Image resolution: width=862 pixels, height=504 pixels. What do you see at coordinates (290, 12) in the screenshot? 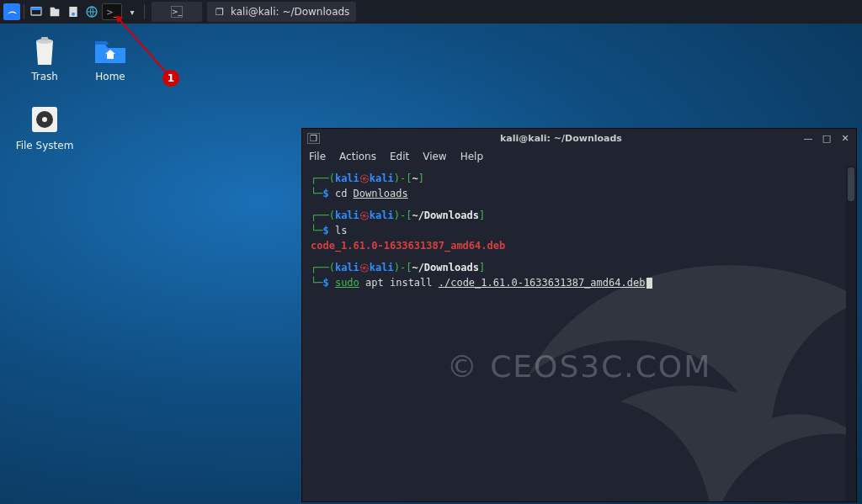
I see `taskbar-item-label: kali@kali: ~/Downloads` at bounding box center [290, 12].